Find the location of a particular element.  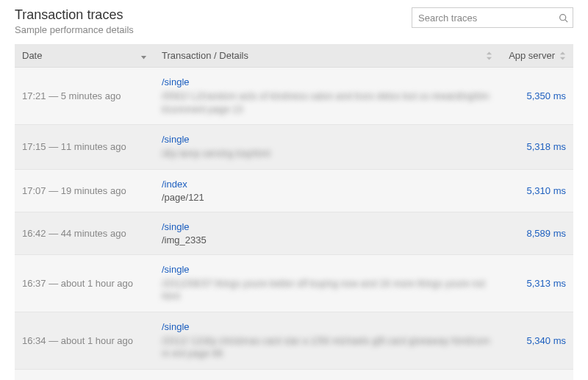

table-row: 17:21 — 5 minutes ago/single/0562/ L2/ra… is located at coordinates (294, 96).